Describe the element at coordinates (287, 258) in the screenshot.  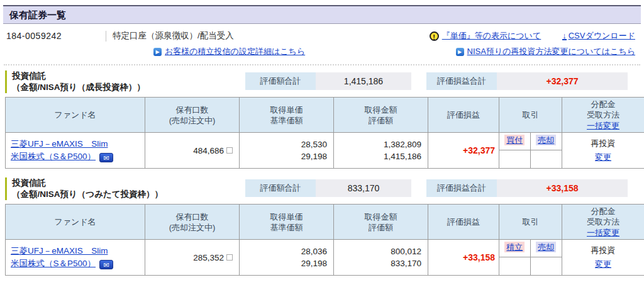
I see `price-cell: 28,036 29,198` at that location.